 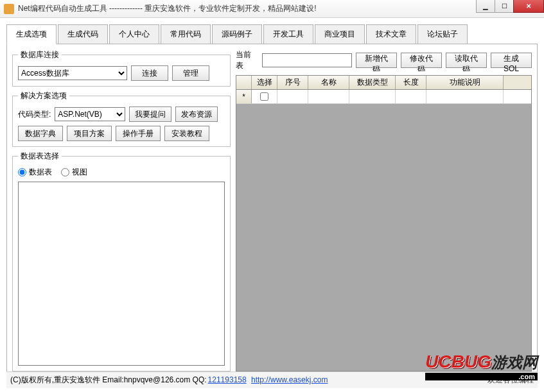 I want to click on grid-header-name: 名称, so click(x=329, y=82).